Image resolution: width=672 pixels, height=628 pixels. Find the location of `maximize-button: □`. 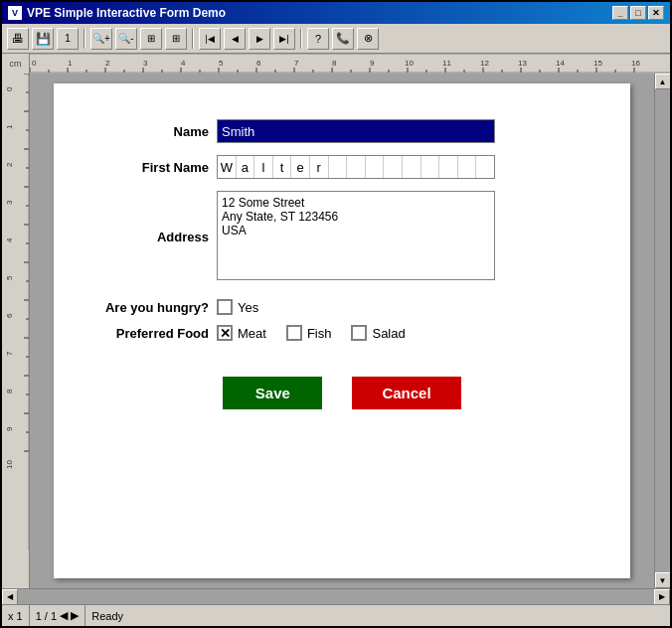

maximize-button: □ is located at coordinates (638, 13).